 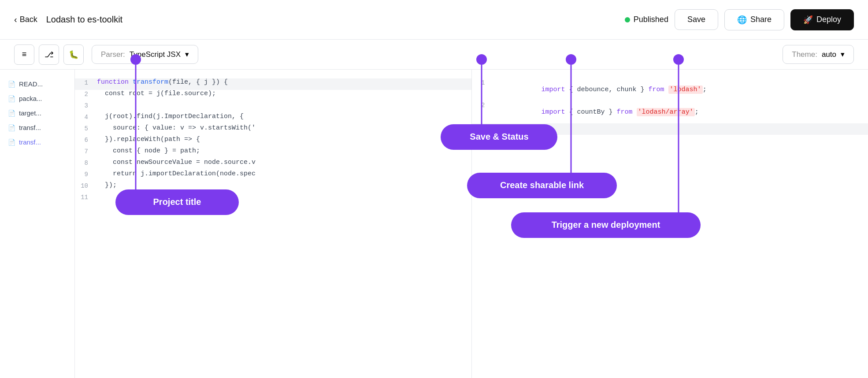 I want to click on theme-label: Theme:, so click(x=805, y=55).